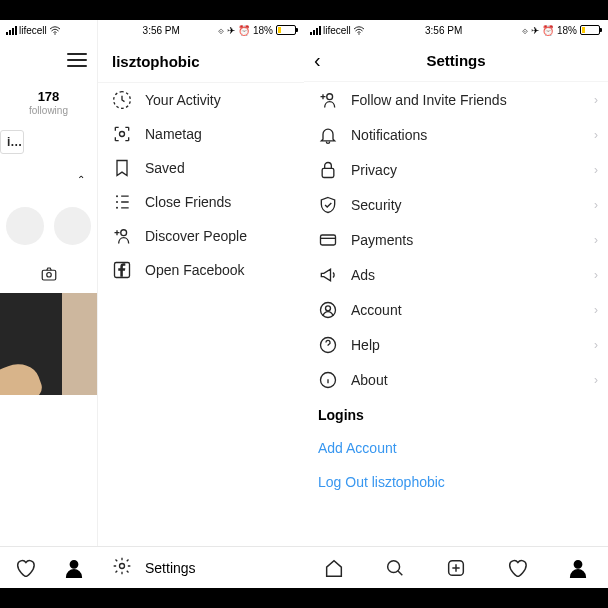  What do you see at coordinates (456, 344) in the screenshot?
I see `settings-help: Help›` at bounding box center [456, 344].